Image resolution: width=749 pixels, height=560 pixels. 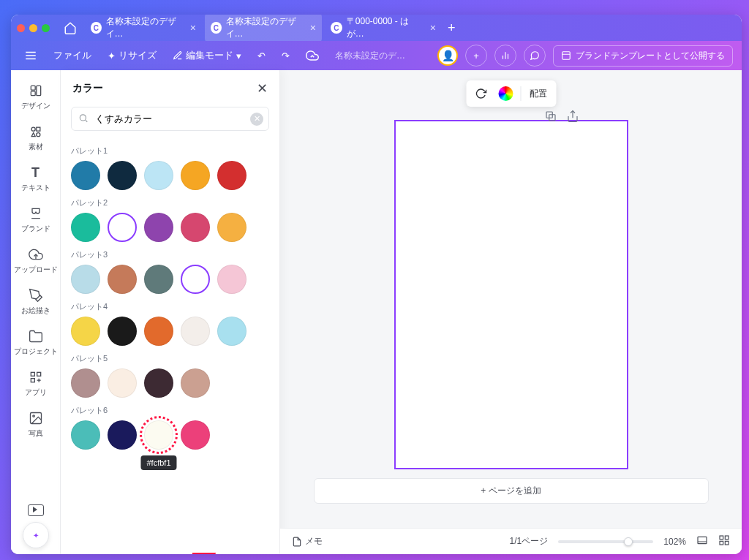 I want to click on rotate-icon, so click(x=481, y=94).